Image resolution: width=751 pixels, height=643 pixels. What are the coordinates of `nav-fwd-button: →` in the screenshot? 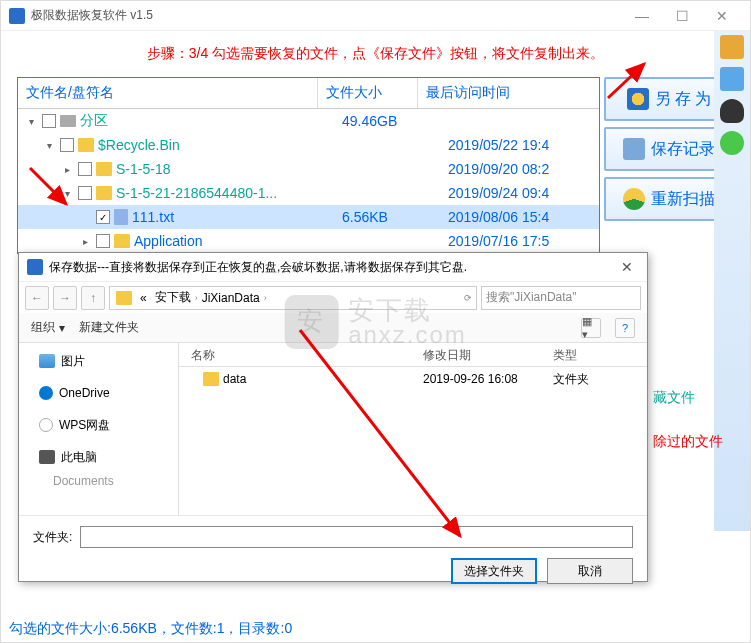 It's located at (65, 298).